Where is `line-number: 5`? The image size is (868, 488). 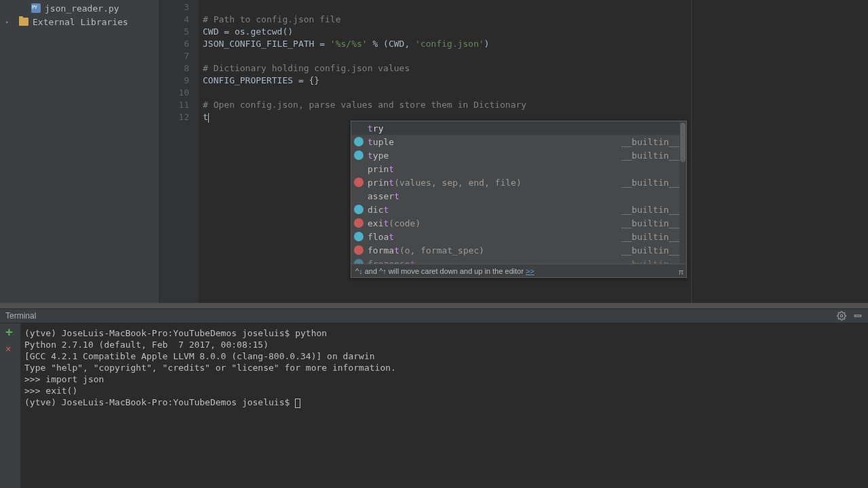
line-number: 5 is located at coordinates (174, 32).